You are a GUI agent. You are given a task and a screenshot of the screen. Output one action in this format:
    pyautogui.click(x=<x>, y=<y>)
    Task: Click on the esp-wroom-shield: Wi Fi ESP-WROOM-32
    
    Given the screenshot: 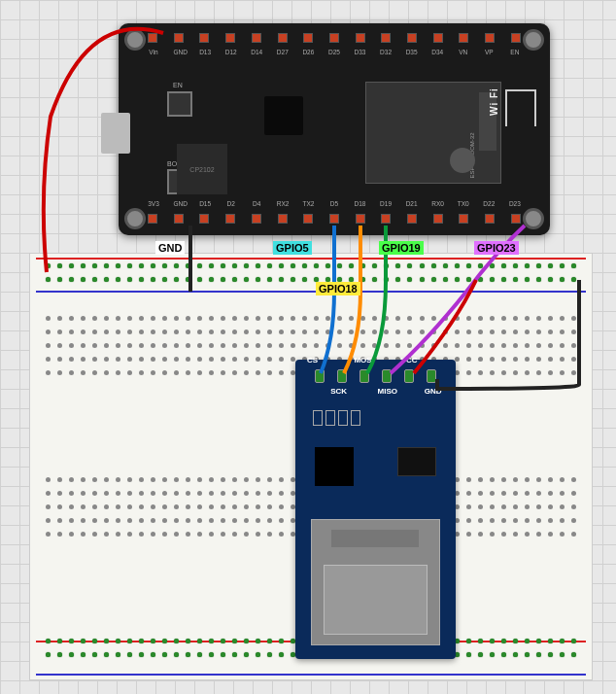 What is the action you would take?
    pyautogui.click(x=433, y=132)
    